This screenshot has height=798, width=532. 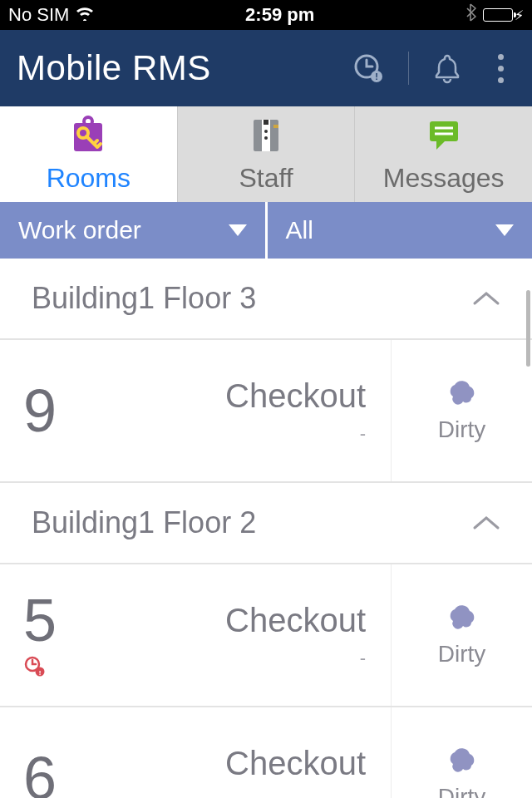 What do you see at coordinates (500, 68) in the screenshot?
I see `more-menu-icon` at bounding box center [500, 68].